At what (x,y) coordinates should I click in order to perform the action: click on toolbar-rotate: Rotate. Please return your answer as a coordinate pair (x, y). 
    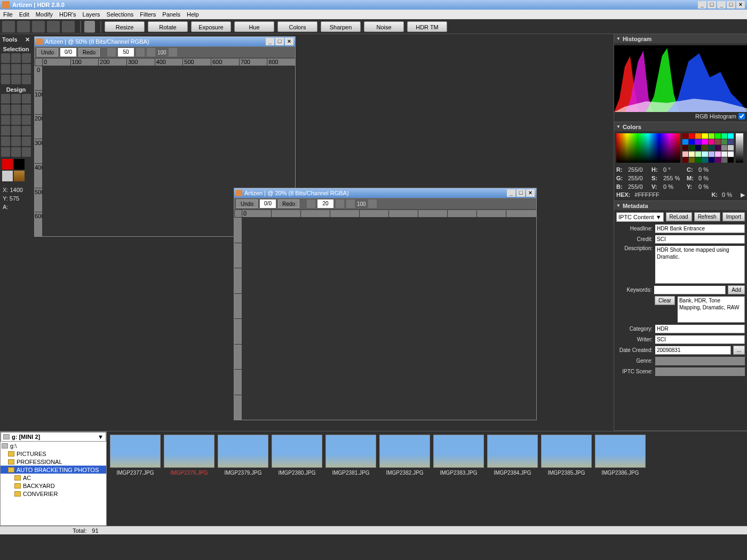
    Looking at the image, I should click on (168, 27).